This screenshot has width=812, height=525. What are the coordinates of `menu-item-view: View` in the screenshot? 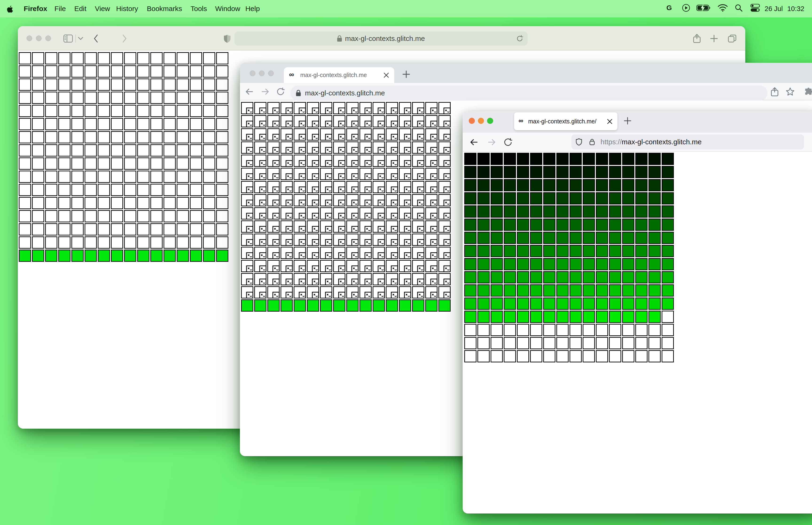 It's located at (103, 9).